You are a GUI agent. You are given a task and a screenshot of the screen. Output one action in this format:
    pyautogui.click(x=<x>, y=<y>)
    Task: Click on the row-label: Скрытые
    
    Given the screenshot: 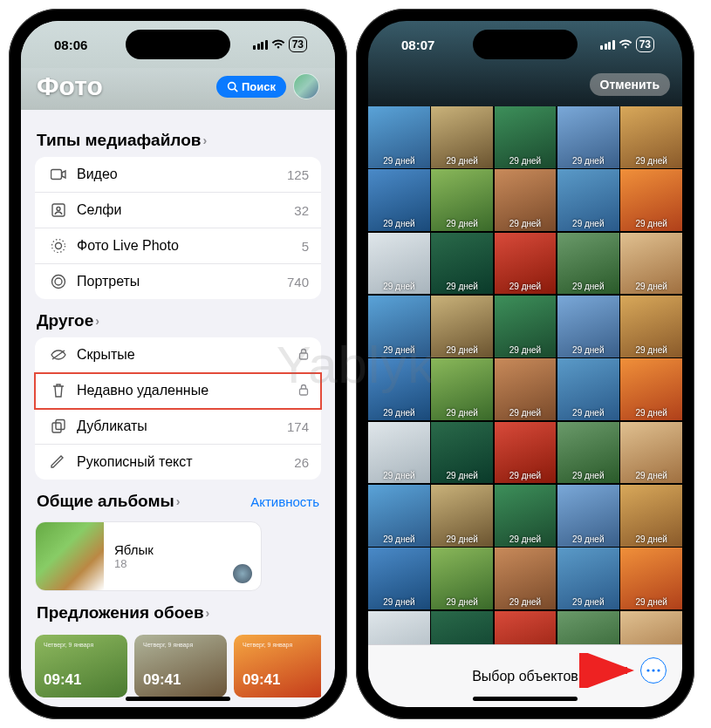 What is the action you would take?
    pyautogui.click(x=188, y=355)
    